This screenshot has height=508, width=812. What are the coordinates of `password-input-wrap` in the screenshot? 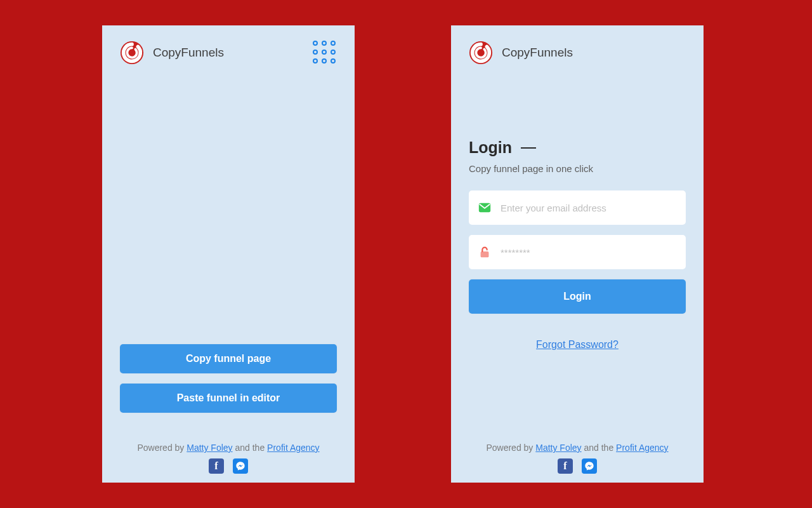 It's located at (577, 252).